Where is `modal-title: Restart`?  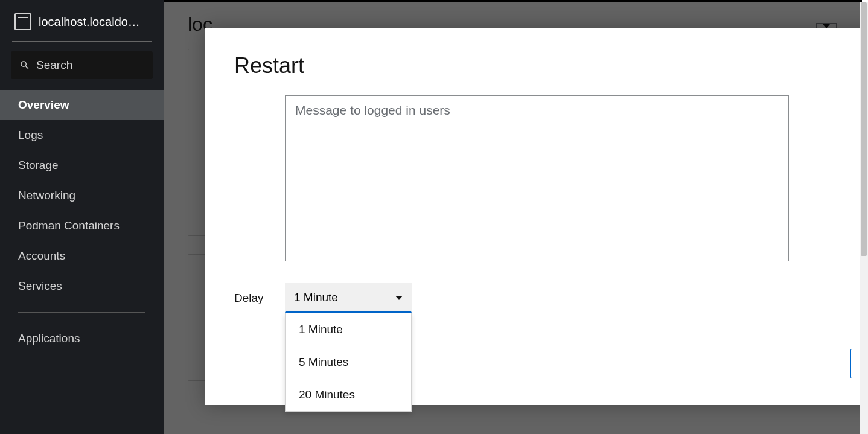
modal-title: Restart is located at coordinates (551, 66).